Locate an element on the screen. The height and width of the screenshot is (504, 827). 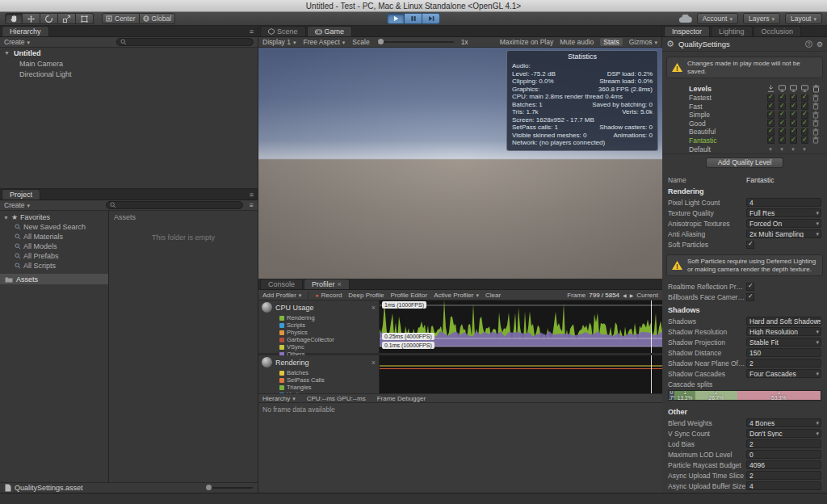
legend-item: Triangles is located at coordinates (318, 388).